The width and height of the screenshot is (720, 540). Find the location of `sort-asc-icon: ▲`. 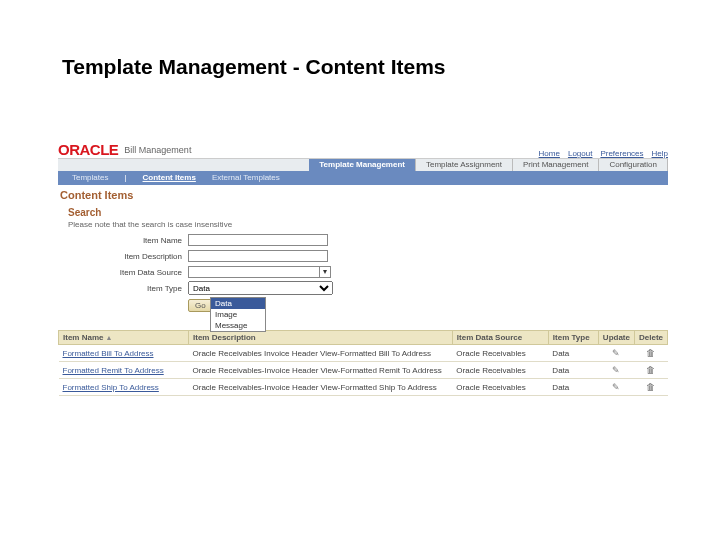

sort-asc-icon: ▲ is located at coordinates (108, 338).